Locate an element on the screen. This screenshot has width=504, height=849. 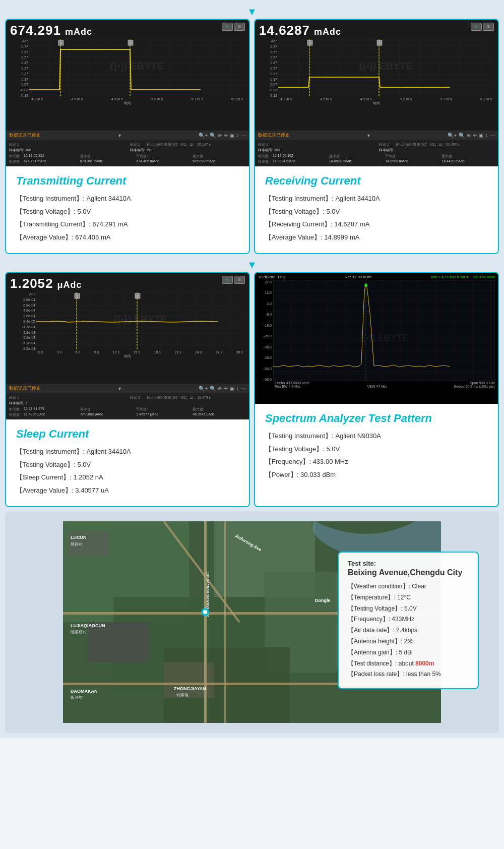
r-max-val: 16.4490 mAdc is located at coordinates (468, 162).